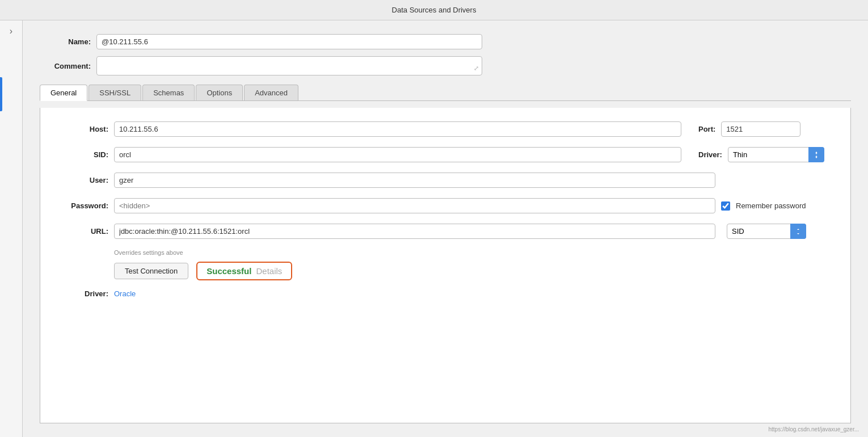  What do you see at coordinates (83, 232) in the screenshot?
I see `url-label: URL:` at bounding box center [83, 232].